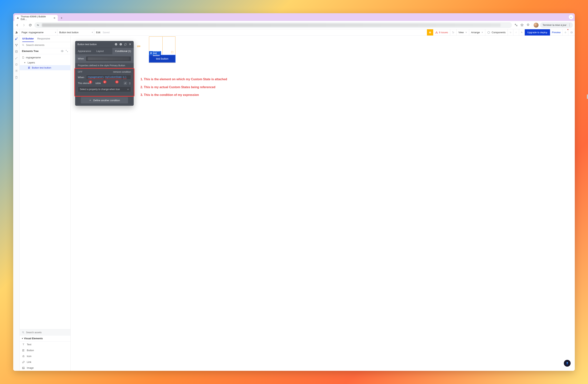 This screenshot has width=588, height=384. I want to click on data-tab-icon, so click(16, 51).